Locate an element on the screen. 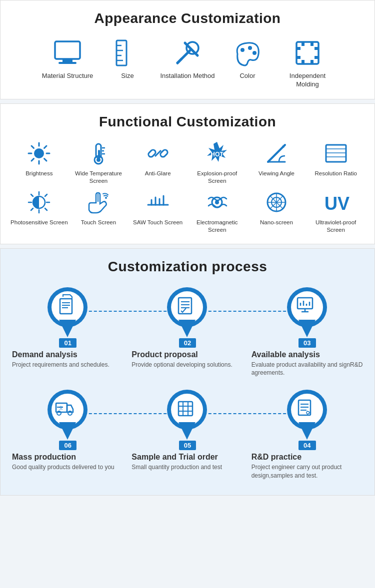  step-05-badge: 05 is located at coordinates (188, 446).